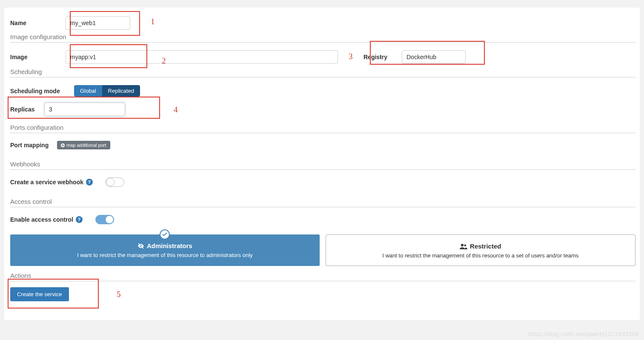 Image resolution: width=644 pixels, height=340 pixels. I want to click on section-access-control: Access control, so click(323, 203).